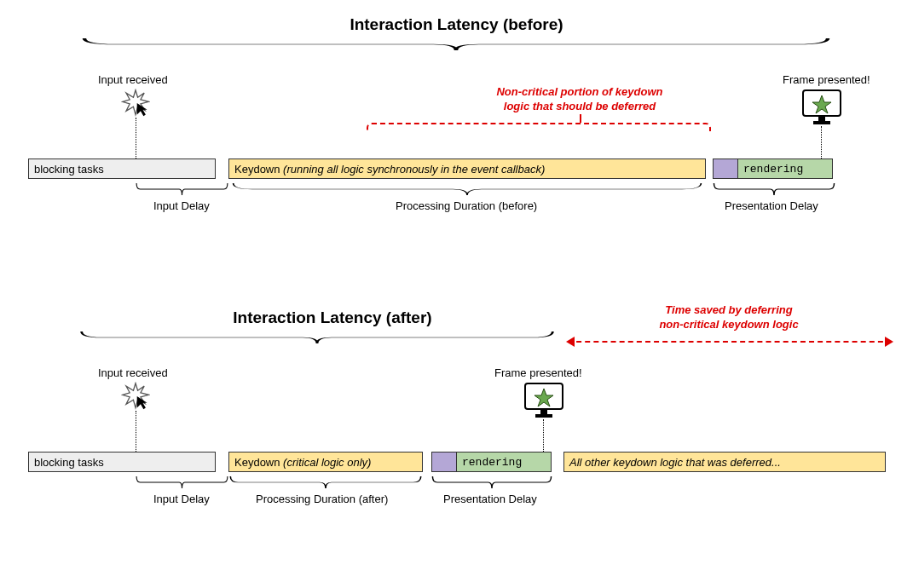  What do you see at coordinates (544, 435) in the screenshot?
I see `dotted-frame-after` at bounding box center [544, 435].